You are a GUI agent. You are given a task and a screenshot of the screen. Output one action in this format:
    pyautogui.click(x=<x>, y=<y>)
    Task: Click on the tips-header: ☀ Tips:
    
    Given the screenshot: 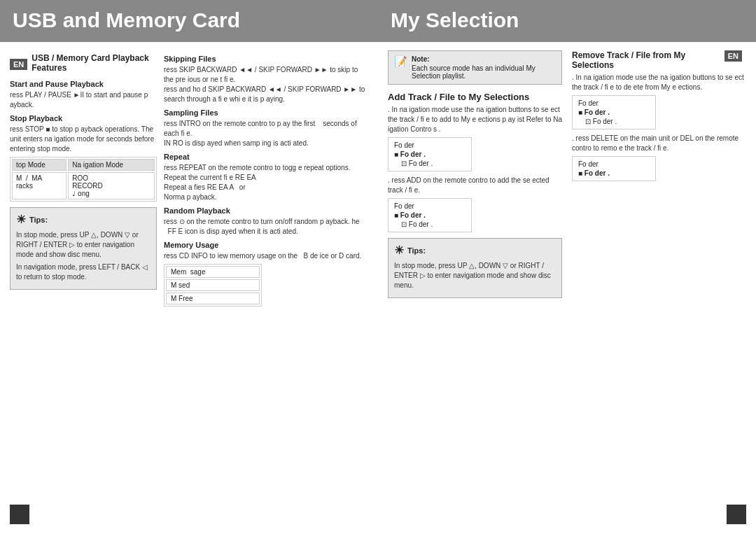 What is the action you would take?
    pyautogui.click(x=83, y=220)
    